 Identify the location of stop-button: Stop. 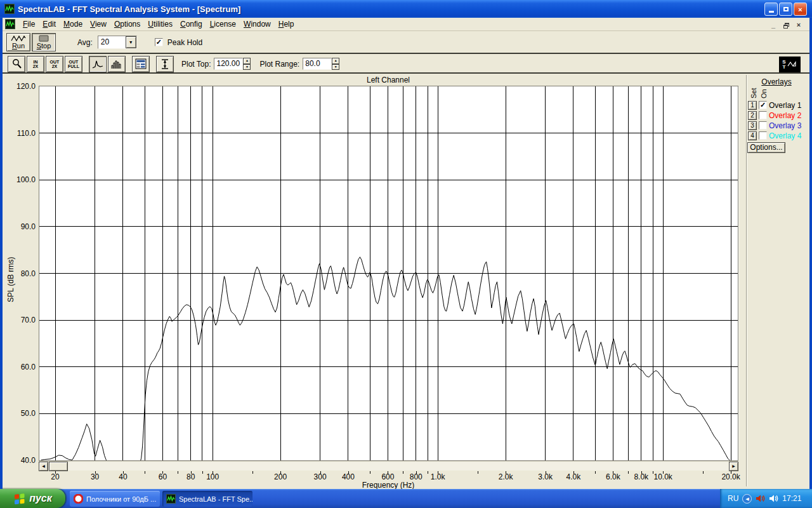
(44, 42).